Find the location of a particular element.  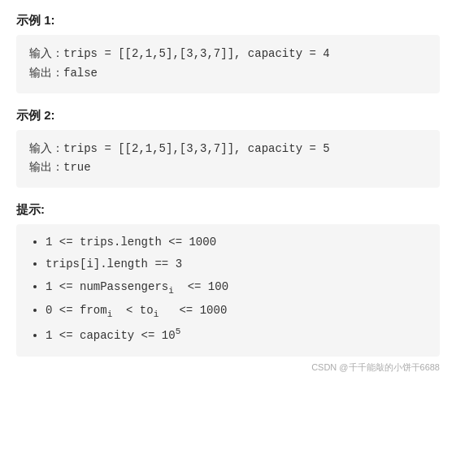

example1-input-line: 输入：trips = [[2,1,5],[3,3,7]], capacity =… is located at coordinates (228, 54).